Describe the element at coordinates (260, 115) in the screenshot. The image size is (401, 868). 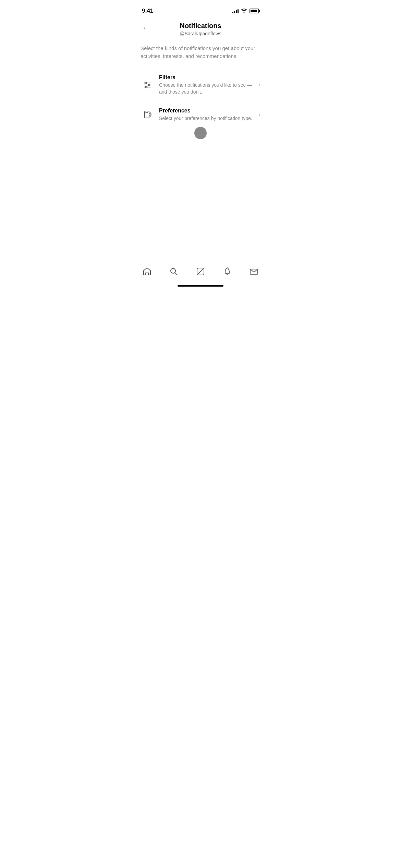
I see `preferences-chevron-icon: ›` at that location.